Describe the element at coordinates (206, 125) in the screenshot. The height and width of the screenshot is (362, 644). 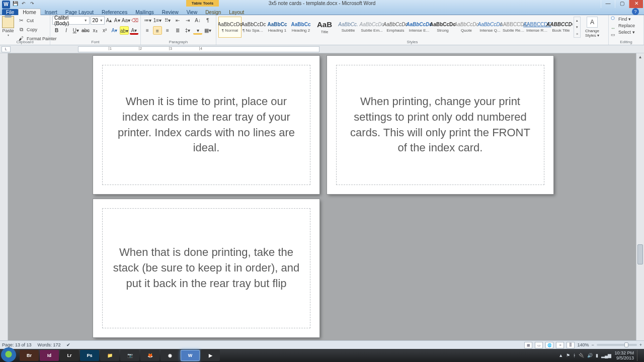
I see `card-text: When it is time to print, place our inde…` at that location.